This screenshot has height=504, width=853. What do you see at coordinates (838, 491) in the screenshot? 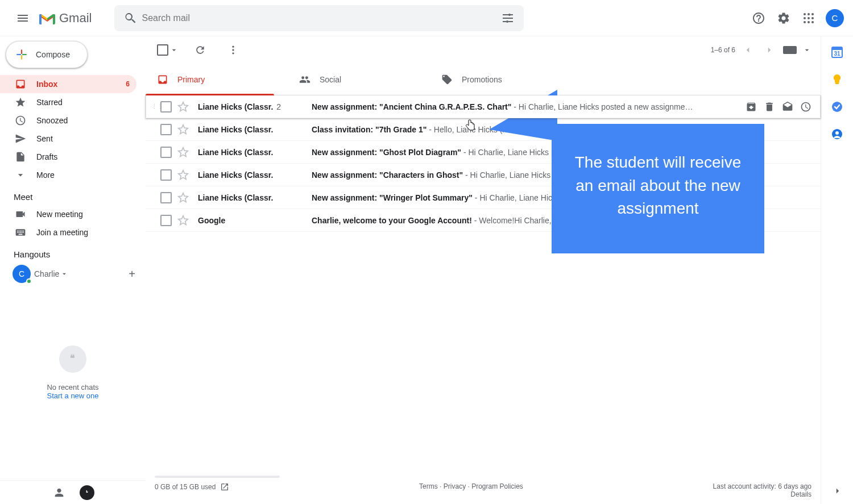
I see `side-panel-collapse` at bounding box center [838, 491].